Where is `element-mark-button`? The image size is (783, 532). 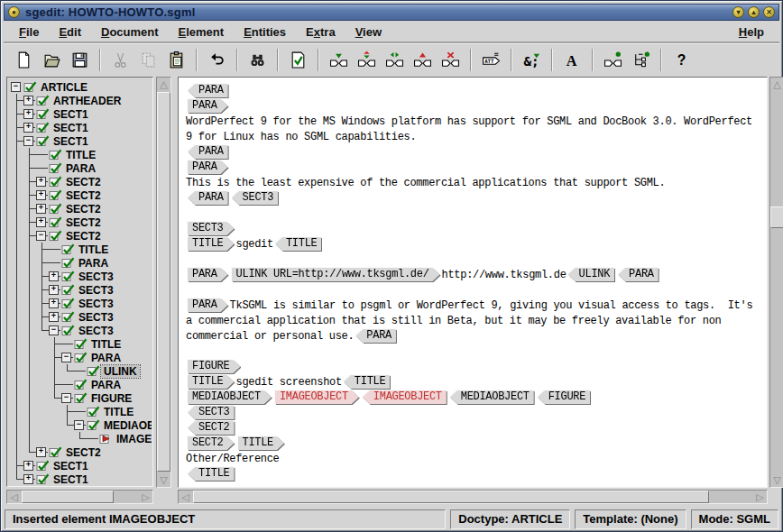
element-mark-button is located at coordinates (613, 60).